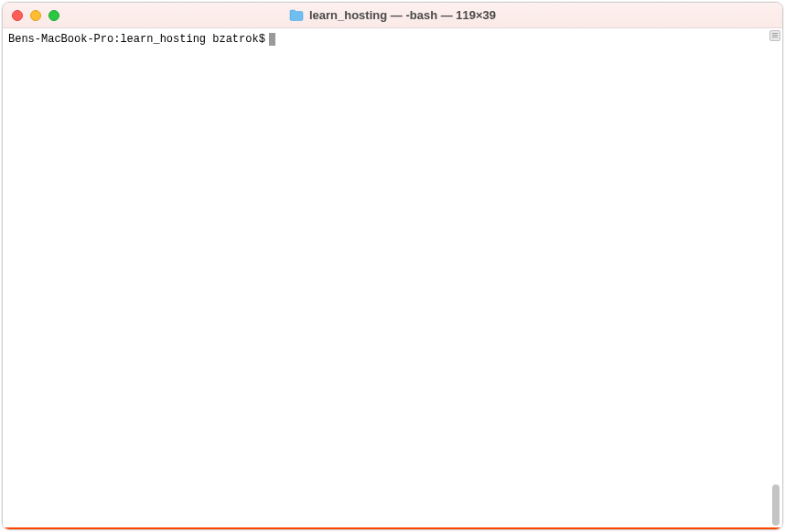  Describe the element at coordinates (775, 36) in the screenshot. I see `scroll-menu-icon` at that location.